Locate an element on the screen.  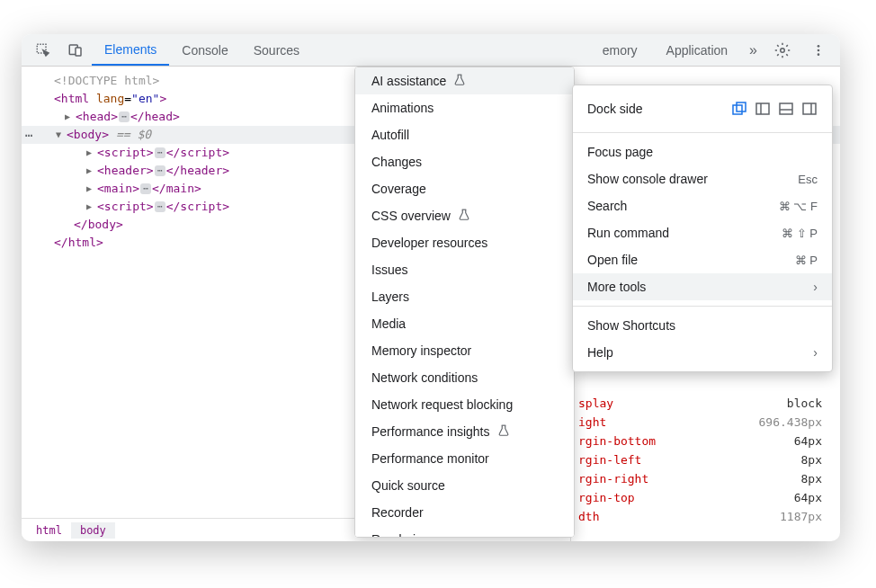
dock-right-icon is located at coordinates (809, 109).